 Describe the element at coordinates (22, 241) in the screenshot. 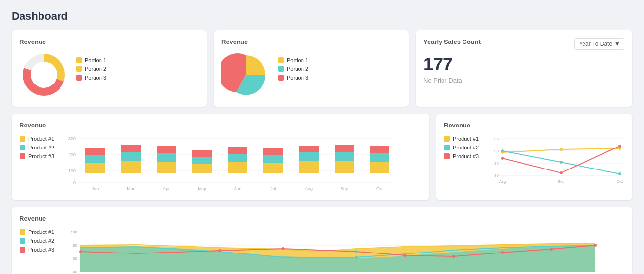

I see `area-dot-p2` at that location.